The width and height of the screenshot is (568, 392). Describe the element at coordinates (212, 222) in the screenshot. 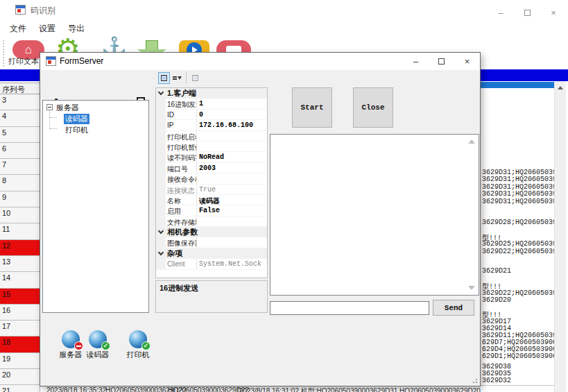

I see `propgrid-row: 文件存储地` at that location.